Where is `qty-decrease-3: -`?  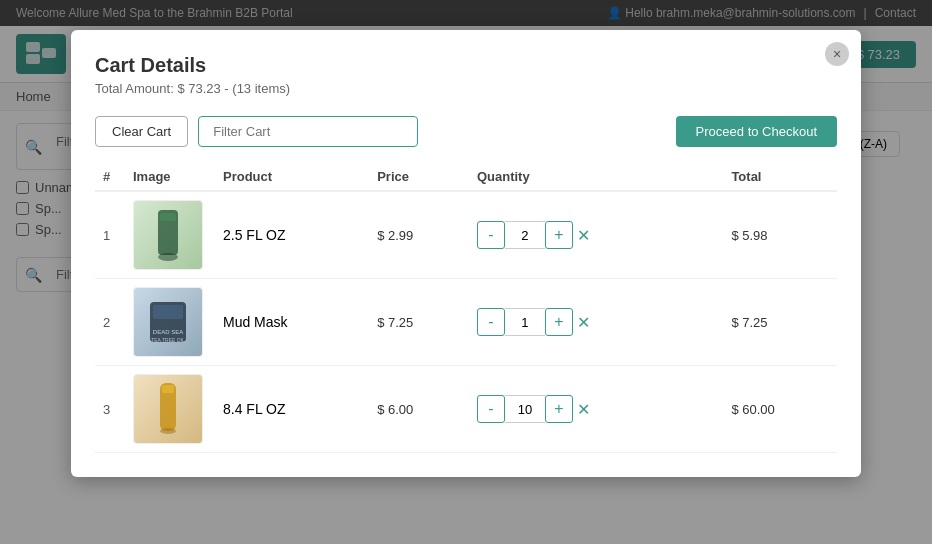 qty-decrease-3: - is located at coordinates (491, 409).